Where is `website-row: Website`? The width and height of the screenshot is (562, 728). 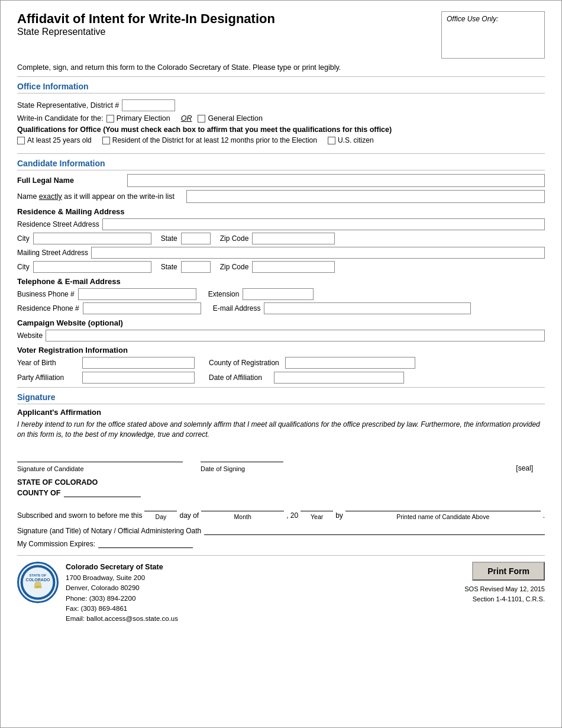 website-row: Website is located at coordinates (281, 336).